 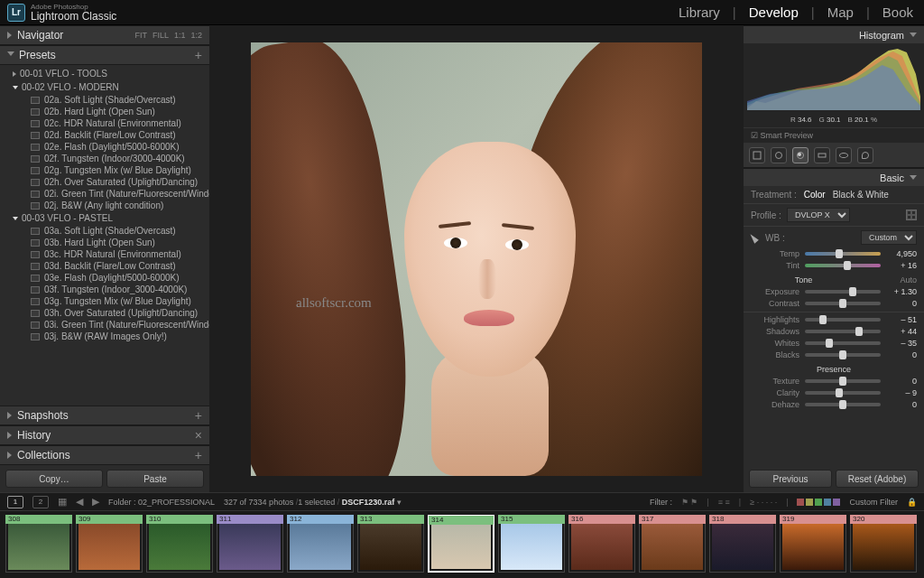 I want to click on filmstrip-thumb: 318, so click(x=743, y=544).